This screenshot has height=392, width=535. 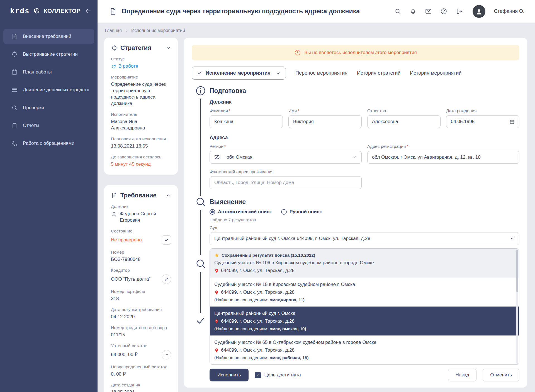 I want to click on avatar, so click(x=479, y=11).